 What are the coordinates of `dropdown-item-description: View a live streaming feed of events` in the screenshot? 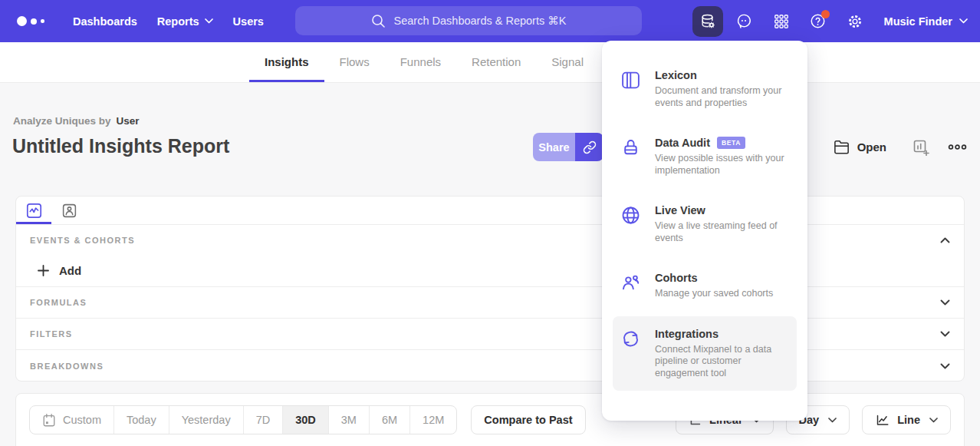 It's located at (722, 232).